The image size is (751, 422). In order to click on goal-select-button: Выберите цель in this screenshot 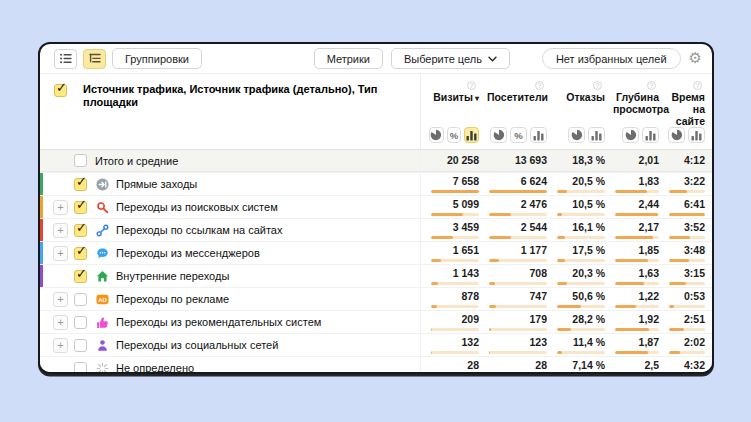, I will do `click(450, 58)`.